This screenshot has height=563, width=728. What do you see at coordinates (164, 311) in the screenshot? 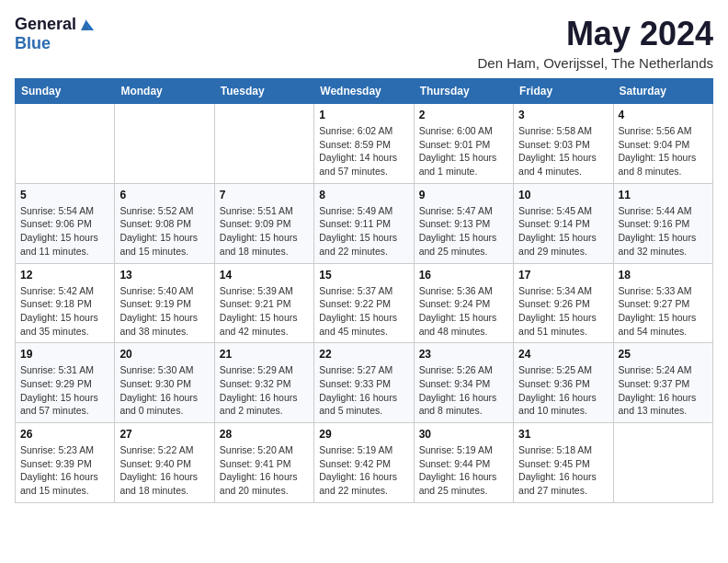
I see `day-info: Sunrise: 5:40 AM Sunset: 9:19 PM Dayligh…` at bounding box center [164, 311].